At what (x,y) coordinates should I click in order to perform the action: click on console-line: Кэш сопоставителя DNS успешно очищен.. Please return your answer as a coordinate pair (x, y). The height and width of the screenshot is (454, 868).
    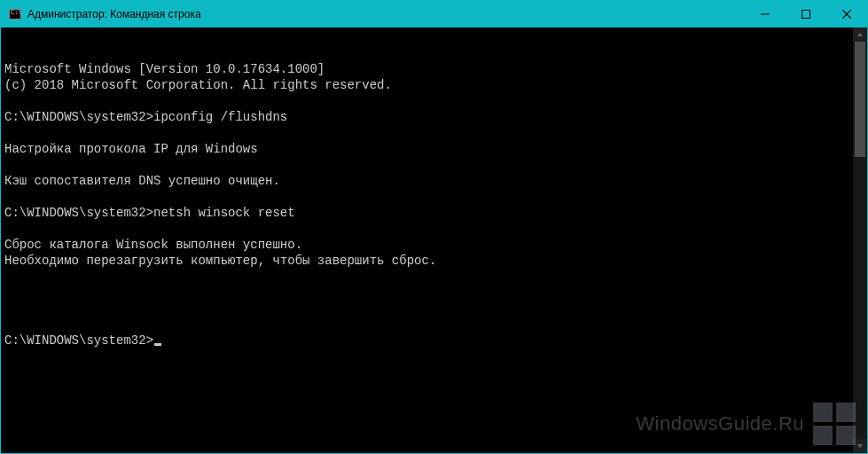
    Looking at the image, I should click on (434, 181).